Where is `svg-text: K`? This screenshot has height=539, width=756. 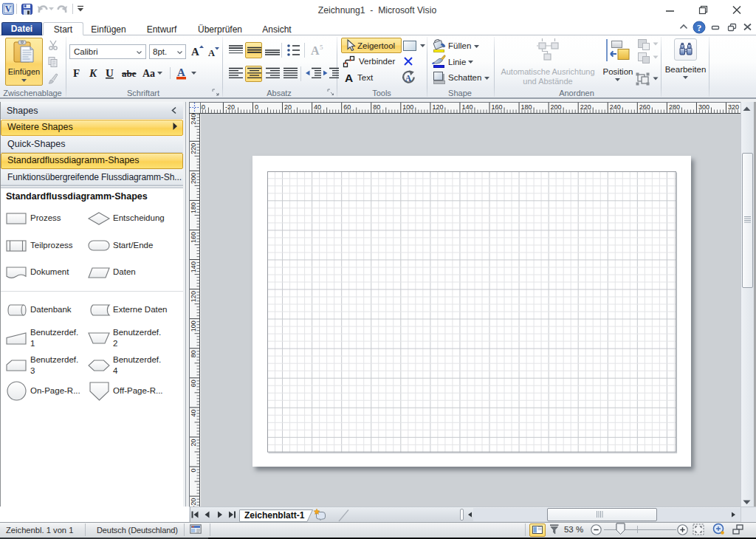 svg-text: K is located at coordinates (93, 73).